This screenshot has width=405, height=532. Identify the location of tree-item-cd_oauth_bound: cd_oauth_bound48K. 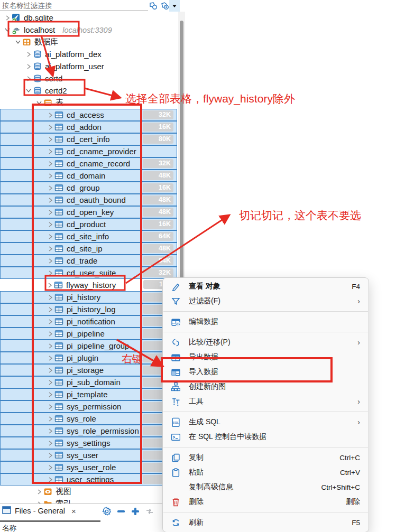
(89, 200).